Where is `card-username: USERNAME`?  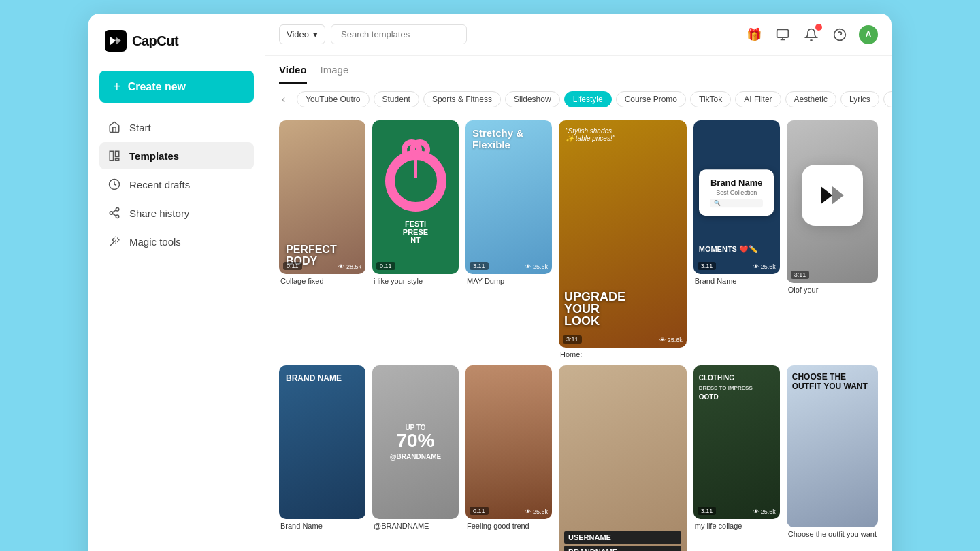
card-username: USERNAME is located at coordinates (623, 537).